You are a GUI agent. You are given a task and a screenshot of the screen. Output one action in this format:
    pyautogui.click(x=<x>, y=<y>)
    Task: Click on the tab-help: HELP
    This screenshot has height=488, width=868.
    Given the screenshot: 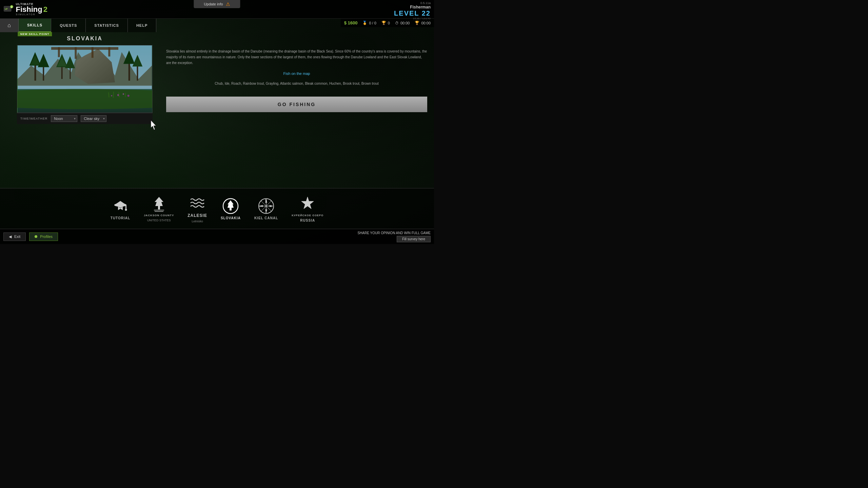 What is the action you would take?
    pyautogui.click(x=142, y=25)
    